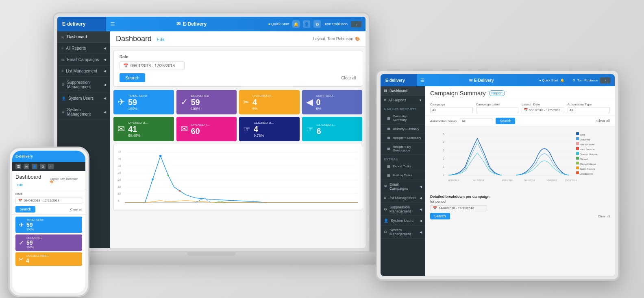 The width and height of the screenshot is (644, 298). I want to click on delivered-icon: ✓, so click(184, 102).